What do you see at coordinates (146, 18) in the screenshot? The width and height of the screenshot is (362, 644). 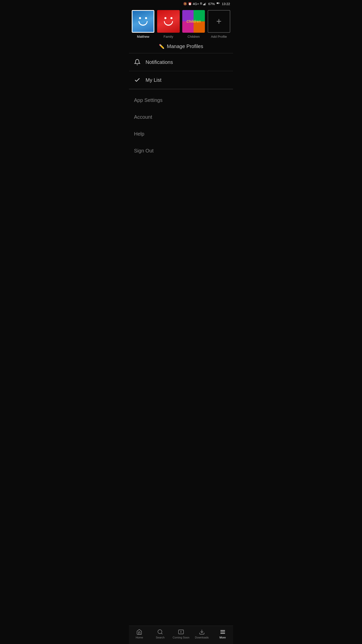 I see `eye-right-matthew` at bounding box center [146, 18].